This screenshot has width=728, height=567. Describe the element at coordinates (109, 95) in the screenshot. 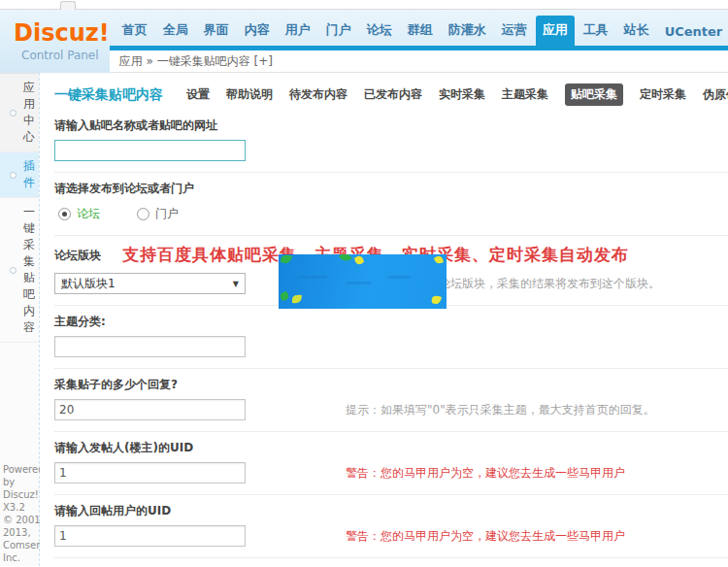

I see `page-title: 一键采集贴吧内容` at that location.